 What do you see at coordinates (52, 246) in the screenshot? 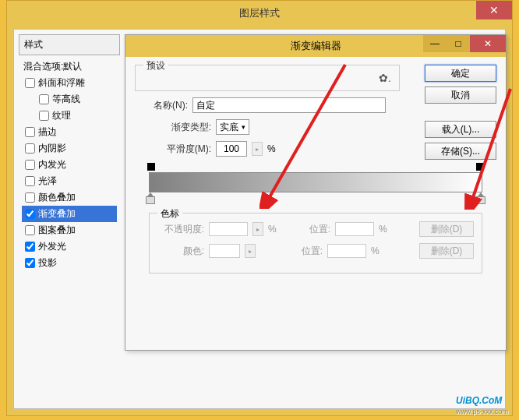
I see `style-label-10: 外发光` at bounding box center [52, 246].